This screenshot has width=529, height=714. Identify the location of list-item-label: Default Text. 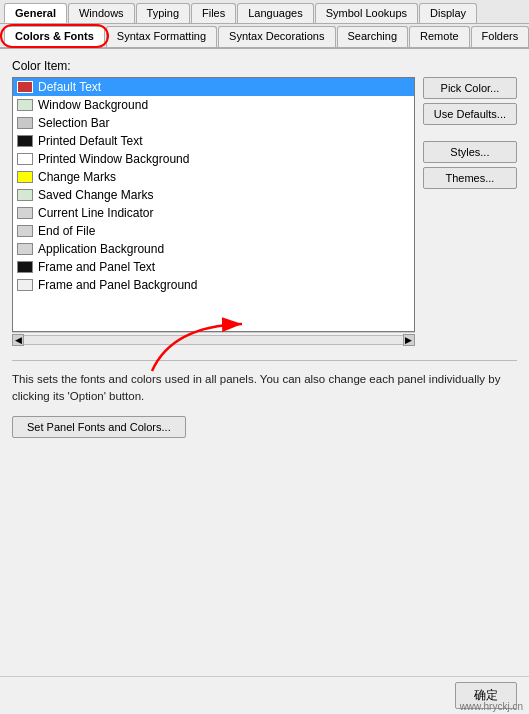
(70, 87).